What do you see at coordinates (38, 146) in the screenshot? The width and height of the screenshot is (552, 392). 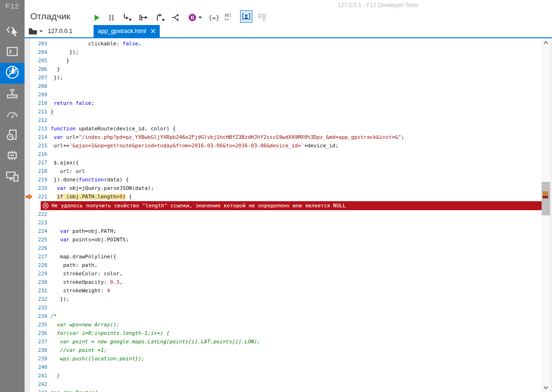 I see `line-number: 215` at bounding box center [38, 146].